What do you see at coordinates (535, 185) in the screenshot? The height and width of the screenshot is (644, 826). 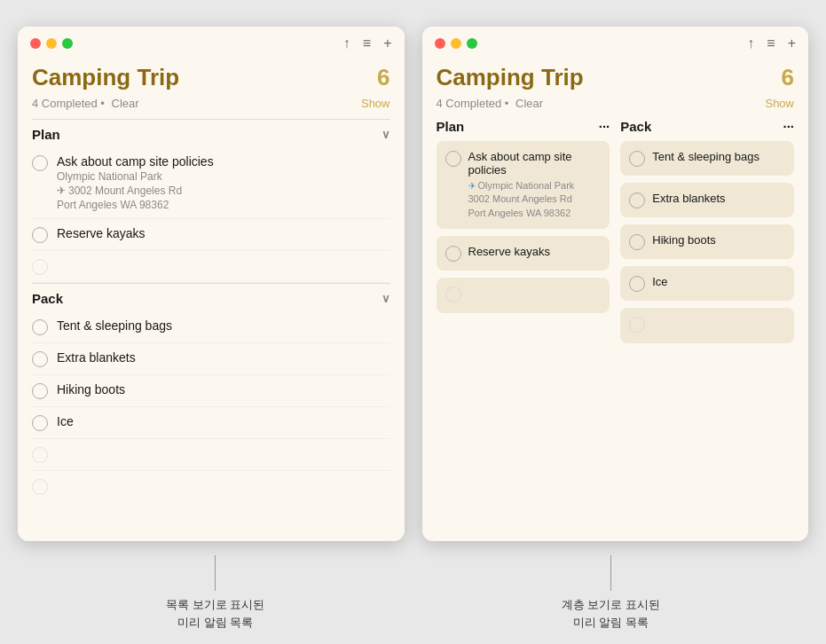 I see `right-plan-ask-content: Ask about camp site policies ✈ Olympic N…` at bounding box center [535, 185].